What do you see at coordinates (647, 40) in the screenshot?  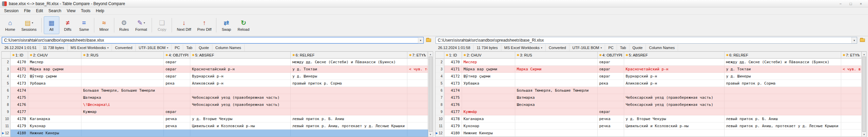 I see `right-path-input: C:\Users\sisrahtak\src\sandbox\spreadshe…` at bounding box center [647, 40].